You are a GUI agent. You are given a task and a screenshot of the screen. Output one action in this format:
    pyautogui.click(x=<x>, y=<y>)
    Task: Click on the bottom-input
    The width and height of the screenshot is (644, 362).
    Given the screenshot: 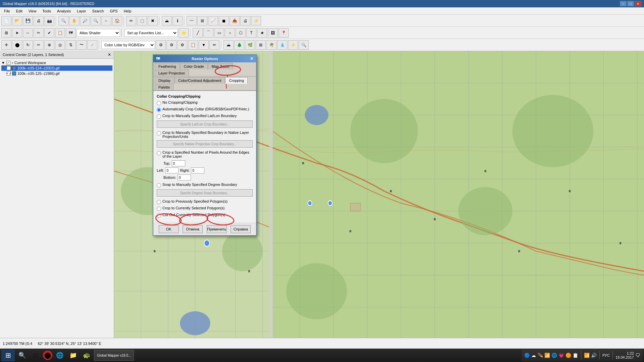 What is the action you would take?
    pyautogui.click(x=184, y=177)
    